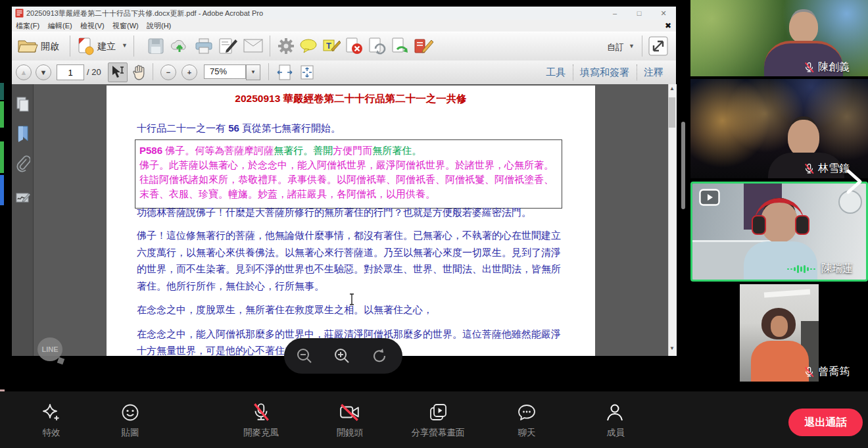 The height and width of the screenshot is (448, 868). Describe the element at coordinates (23, 165) in the screenshot. I see `attachments-icon` at that location.